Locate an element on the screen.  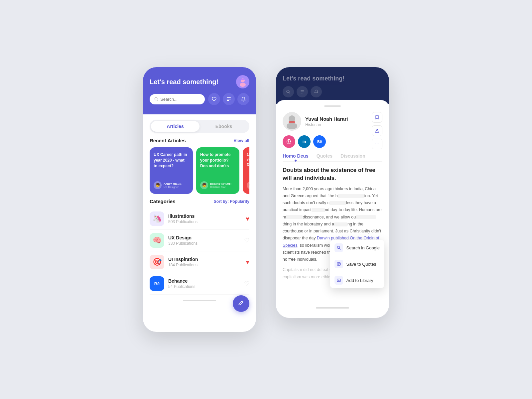
view-all-button: View all is located at coordinates (241, 140).